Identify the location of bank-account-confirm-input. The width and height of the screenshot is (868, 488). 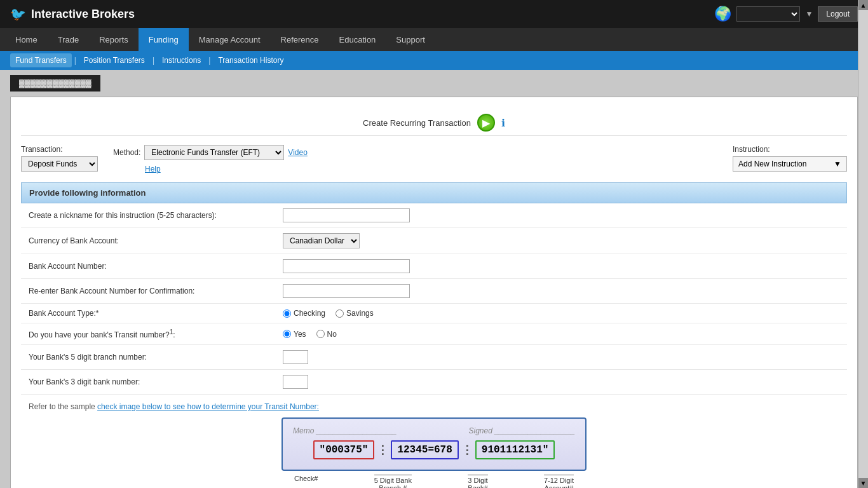
(346, 291).